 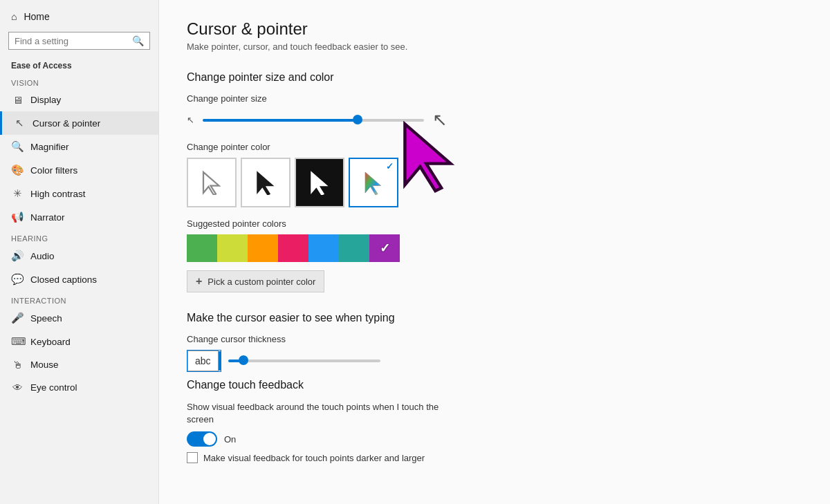 What do you see at coordinates (495, 339) in the screenshot?
I see `cursor-thickness-label: Change cursor thickness` at bounding box center [495, 339].